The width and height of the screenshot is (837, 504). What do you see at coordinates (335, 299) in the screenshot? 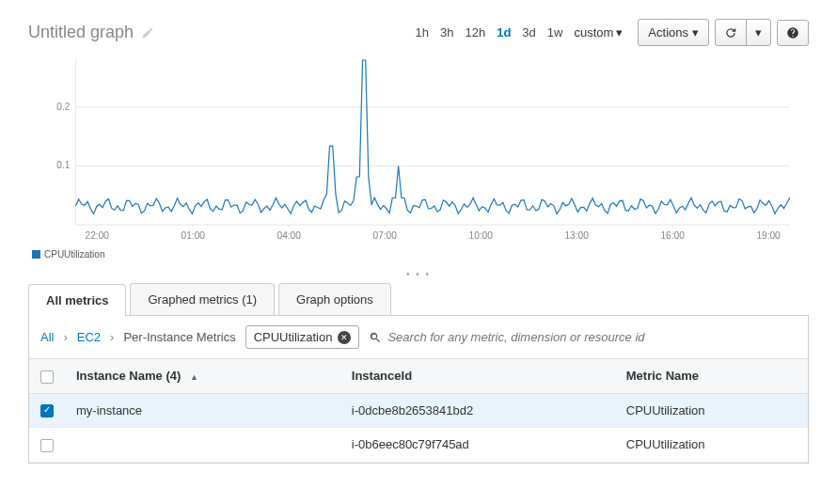
I see `tab-graph-options: Graph options` at bounding box center [335, 299].